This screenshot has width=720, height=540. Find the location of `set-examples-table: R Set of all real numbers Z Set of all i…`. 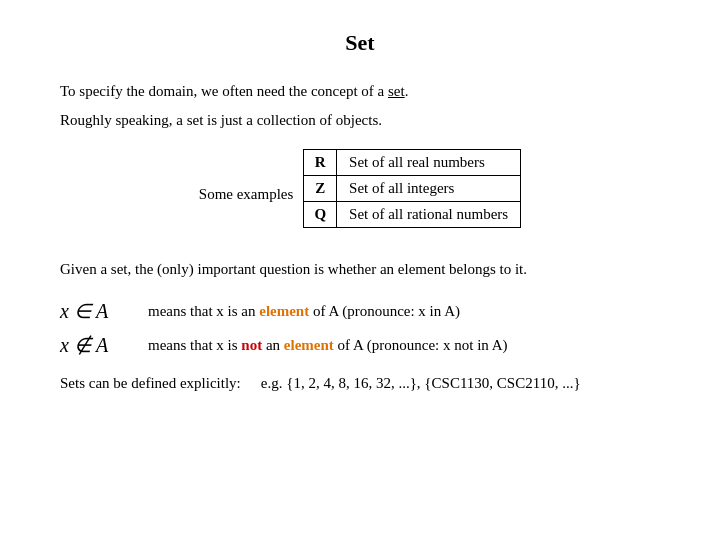

set-examples-table: R Set of all real numbers Z Set of all i… is located at coordinates (412, 188).